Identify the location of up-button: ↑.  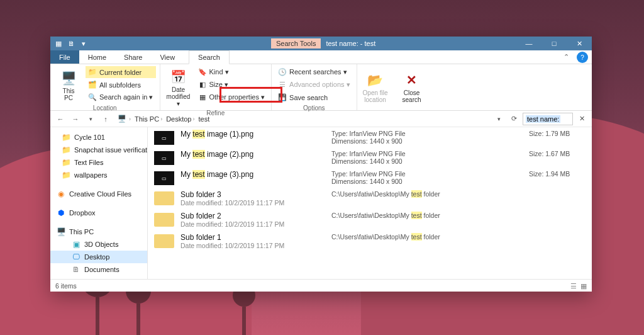
(106, 119).